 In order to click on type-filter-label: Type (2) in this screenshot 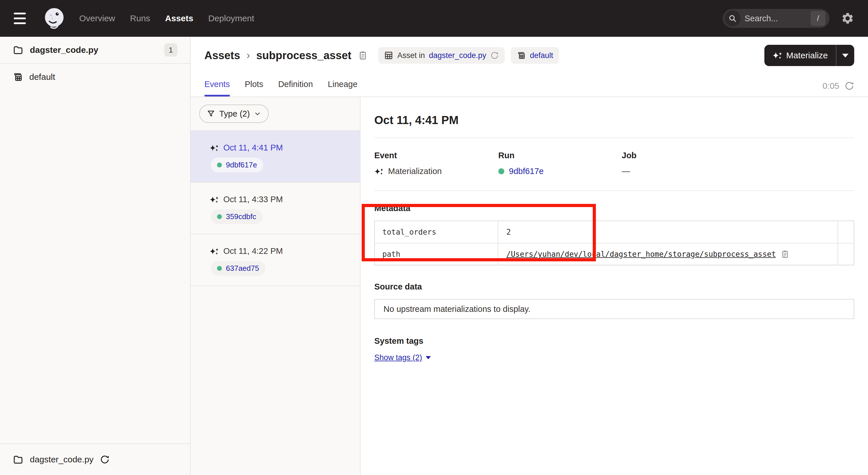, I will do `click(235, 114)`.